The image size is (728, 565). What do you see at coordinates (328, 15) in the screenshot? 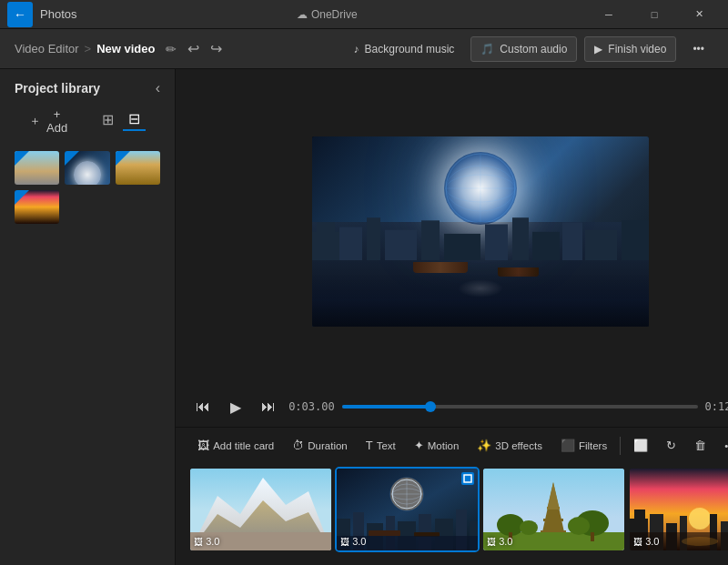
I see `onedrive-label: ☁ OneDrive` at bounding box center [328, 15].